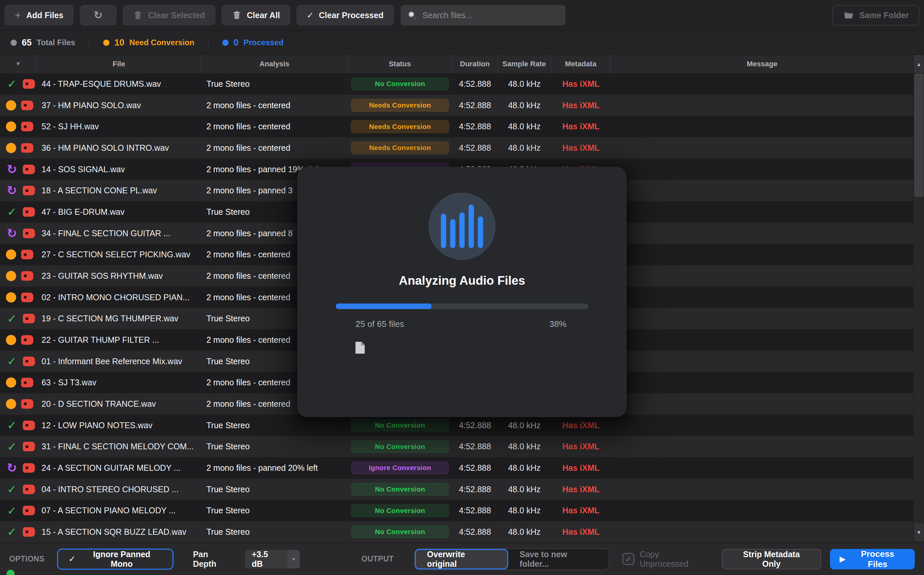 This screenshot has height=575, width=924. Describe the element at coordinates (351, 15) in the screenshot. I see `clear-processed-label: Clear Processed` at that location.